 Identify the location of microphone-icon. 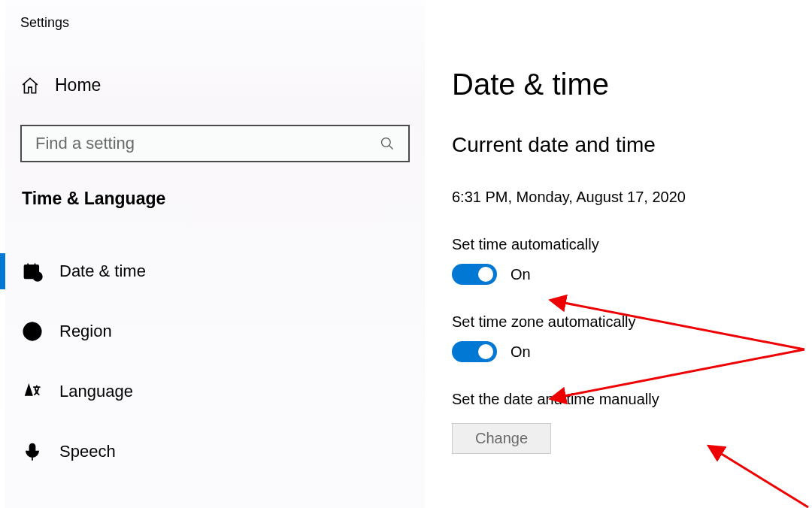
(32, 452).